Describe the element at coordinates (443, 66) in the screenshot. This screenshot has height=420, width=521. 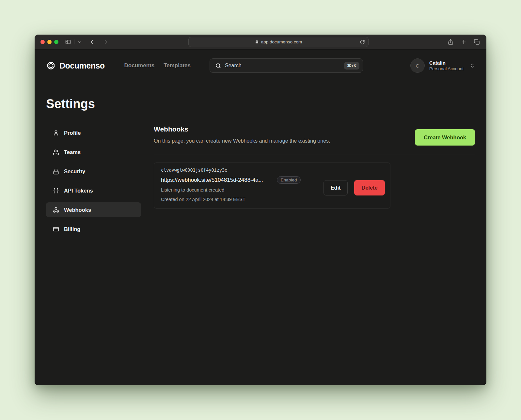
I see `account-menu: C Catalin Personal Account` at that location.